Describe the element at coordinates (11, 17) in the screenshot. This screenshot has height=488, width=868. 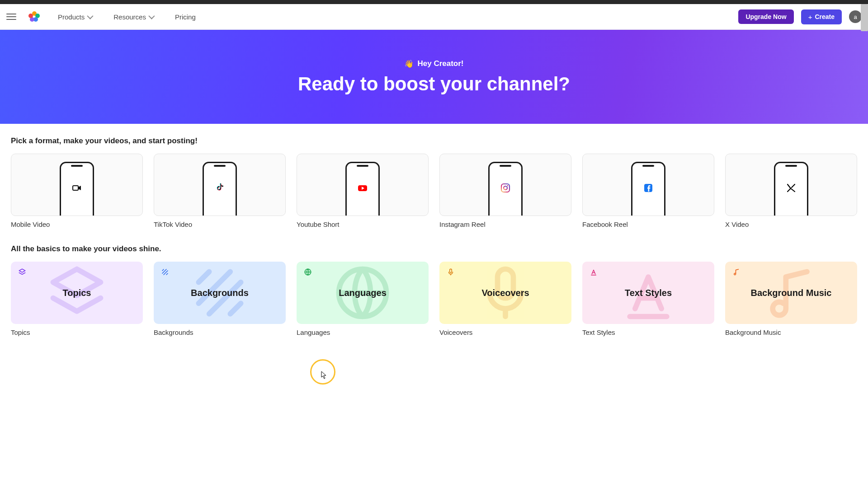
I see `menu-toggle-icon` at that location.